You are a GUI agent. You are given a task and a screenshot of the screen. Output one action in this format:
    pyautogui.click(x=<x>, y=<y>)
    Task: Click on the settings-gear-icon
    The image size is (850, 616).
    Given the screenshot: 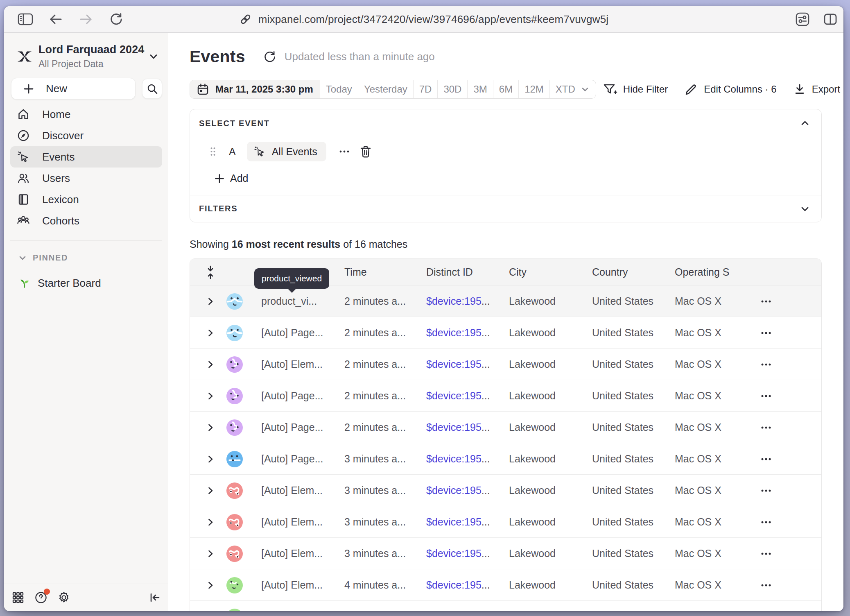 What is the action you would take?
    pyautogui.click(x=64, y=598)
    